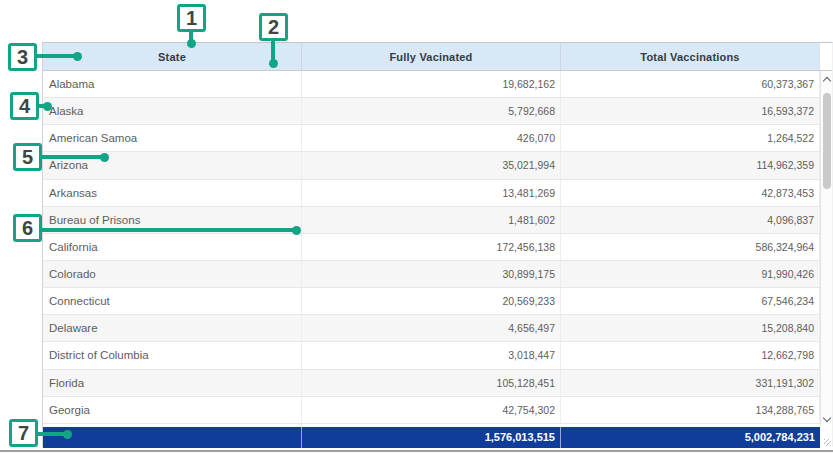 Image resolution: width=833 pixels, height=453 pixels. I want to click on cell-state: Arkansas, so click(172, 193).